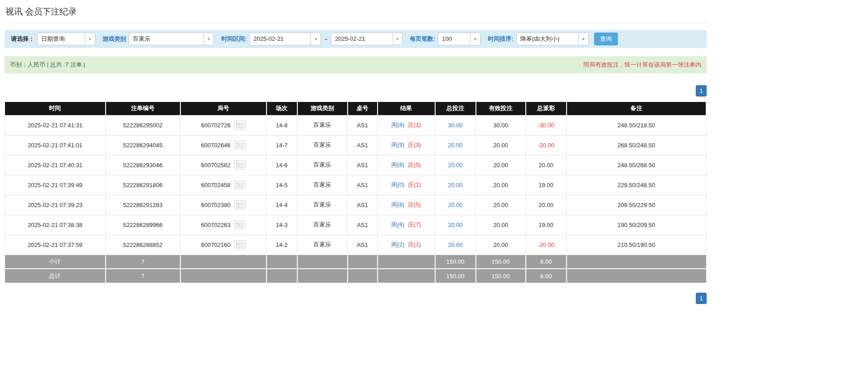 This screenshot has width=868, height=372. Describe the element at coordinates (356, 125) in the screenshot. I see `table-row: 2025-02-21 07:41:31 522286295002 6007027…` at that location.